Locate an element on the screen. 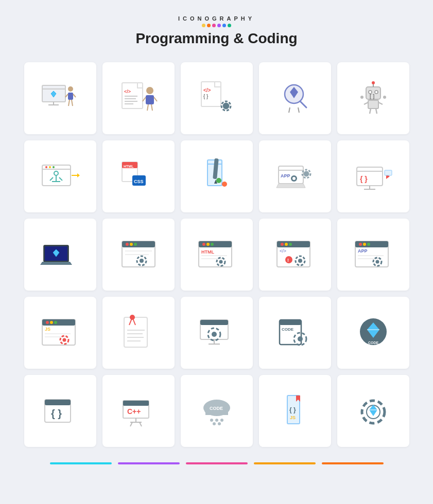 The image size is (433, 504). card-app-settings2: APP is located at coordinates (373, 255).